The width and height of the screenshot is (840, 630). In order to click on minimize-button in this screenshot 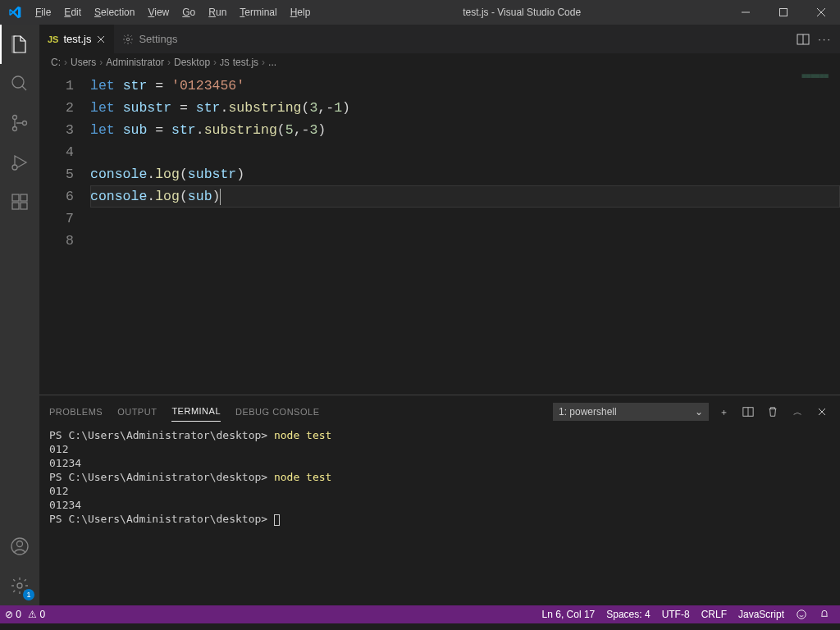, I will do `click(746, 12)`.